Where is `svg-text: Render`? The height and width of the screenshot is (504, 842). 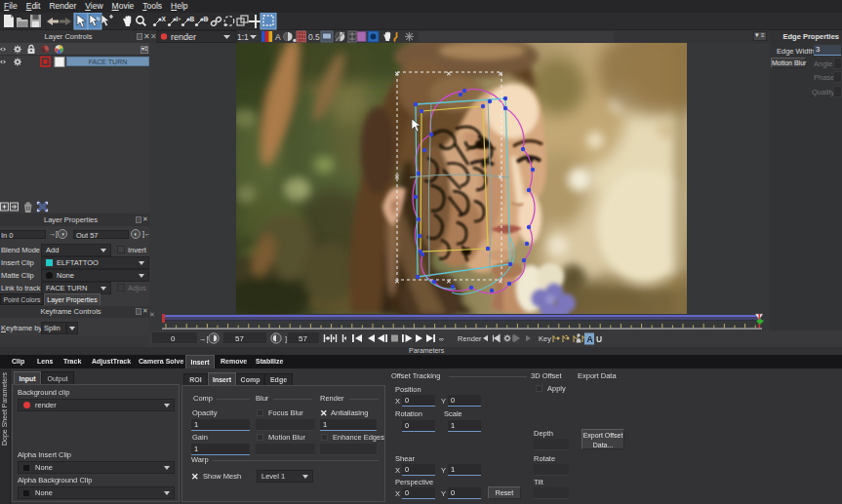
svg-text: Render is located at coordinates (470, 339).